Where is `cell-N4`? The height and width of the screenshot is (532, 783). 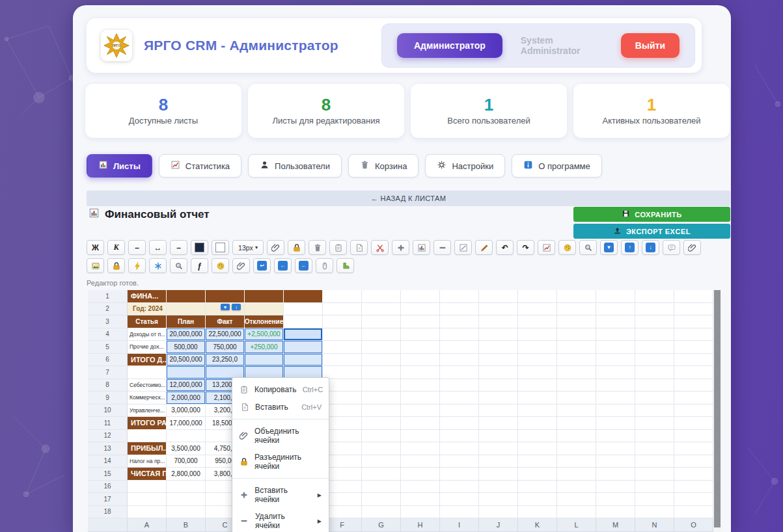
cell-N4 is located at coordinates (655, 335).